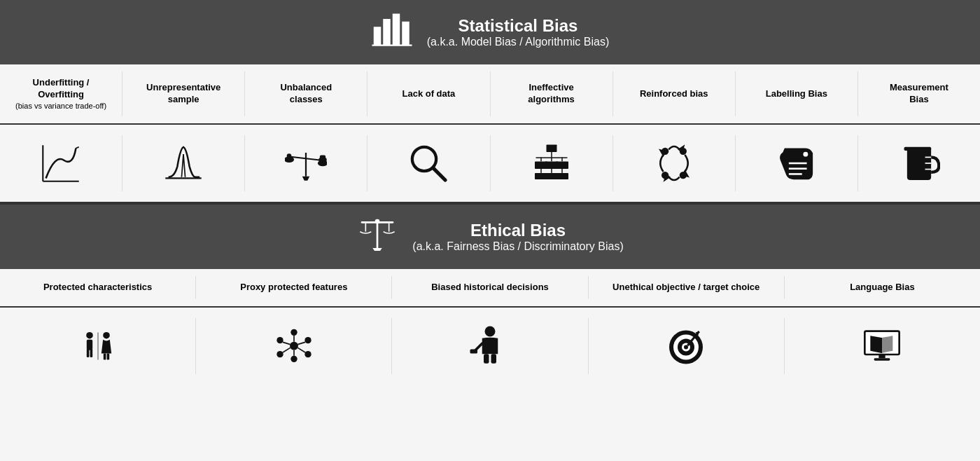  Describe the element at coordinates (392, 32) in the screenshot. I see `bar-chart-icon` at that location.